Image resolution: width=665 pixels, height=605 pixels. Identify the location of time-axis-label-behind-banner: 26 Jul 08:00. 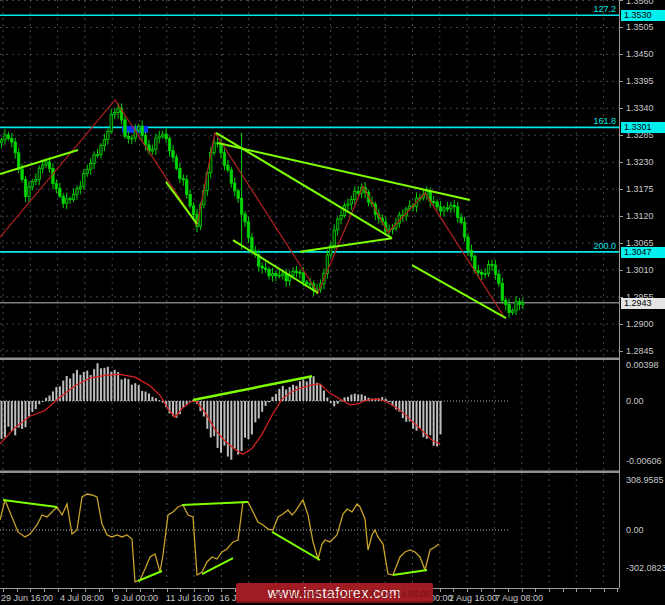
(406, 594).